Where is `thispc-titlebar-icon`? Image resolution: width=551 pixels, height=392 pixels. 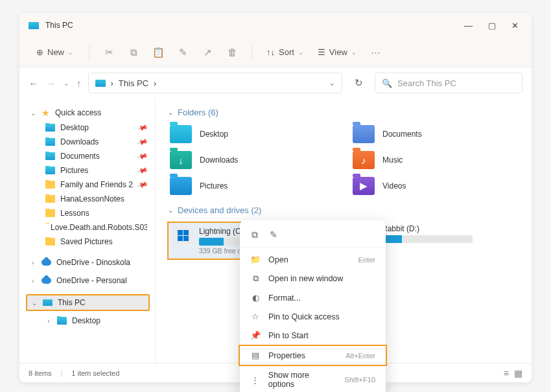
thispc-titlebar-icon is located at coordinates (34, 26).